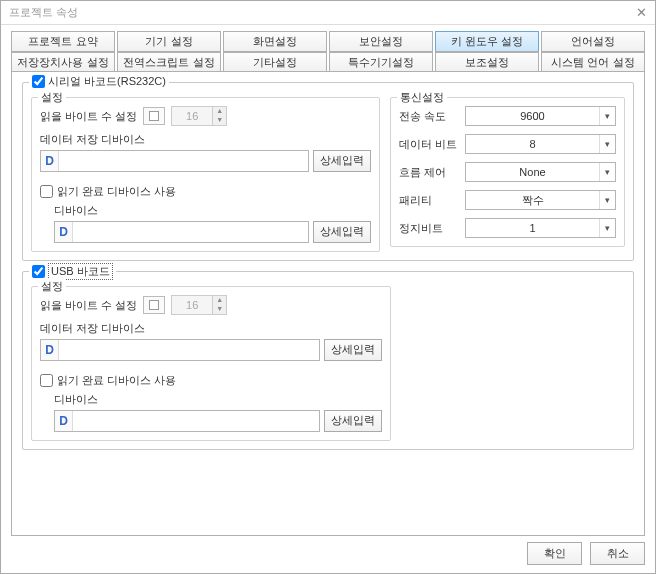 The image size is (656, 574). I want to click on comm-legend: 통신설정, so click(422, 98).